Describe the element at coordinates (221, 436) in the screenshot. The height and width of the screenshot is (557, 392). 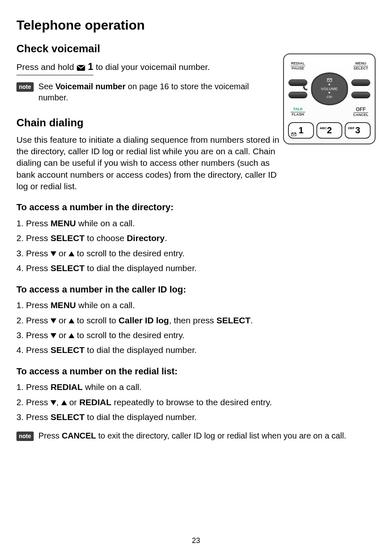
I see `end-note-c: to exit the directory, caller ID log or …` at that location.